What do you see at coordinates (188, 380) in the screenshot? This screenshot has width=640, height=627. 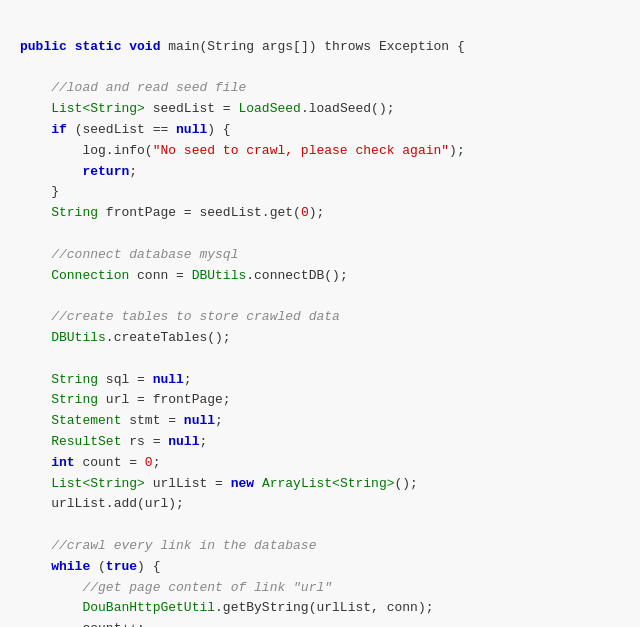 I see `semi-sql: ;` at bounding box center [188, 380].